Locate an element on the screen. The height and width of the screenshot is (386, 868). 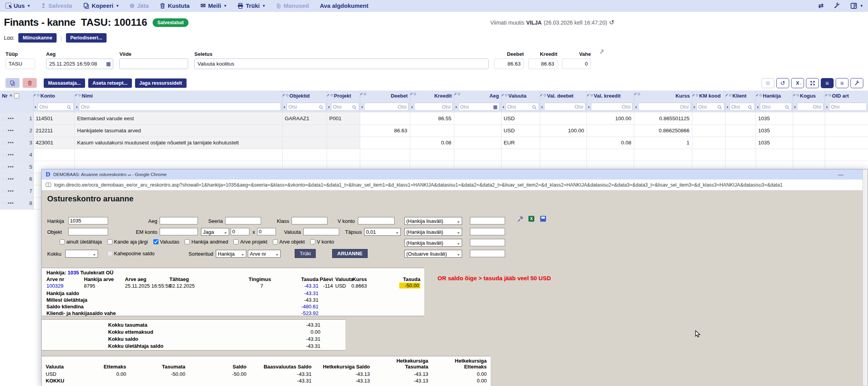
discard-button: ⊗ Jäta is located at coordinates (139, 5).